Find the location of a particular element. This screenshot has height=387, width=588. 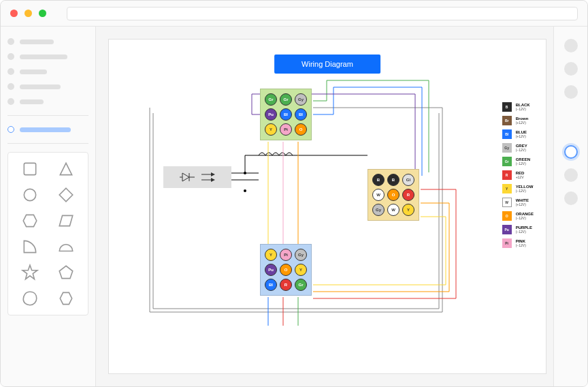

legend-item: Bl BLUE(+12V) is located at coordinates (518, 134).